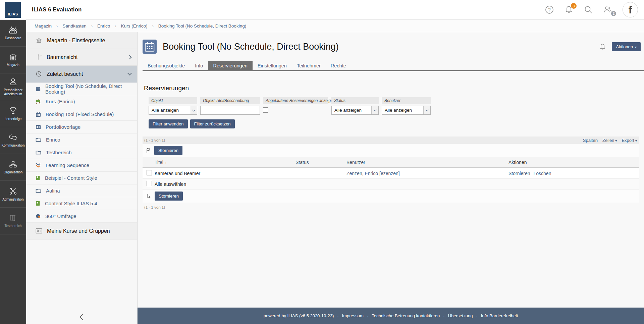  What do you see at coordinates (588, 10) in the screenshot?
I see `search-icon` at bounding box center [588, 10].